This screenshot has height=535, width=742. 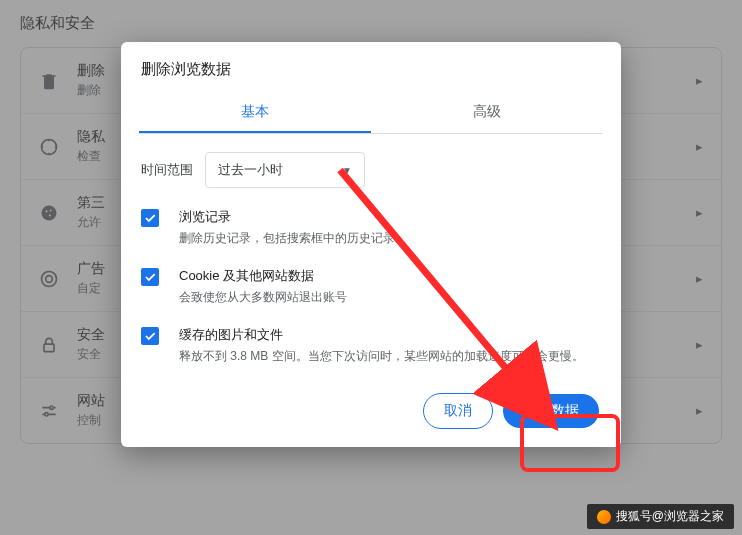 I want to click on check-sub: 删除历史记录，包括搜索框中的历史记录, so click(x=390, y=238).